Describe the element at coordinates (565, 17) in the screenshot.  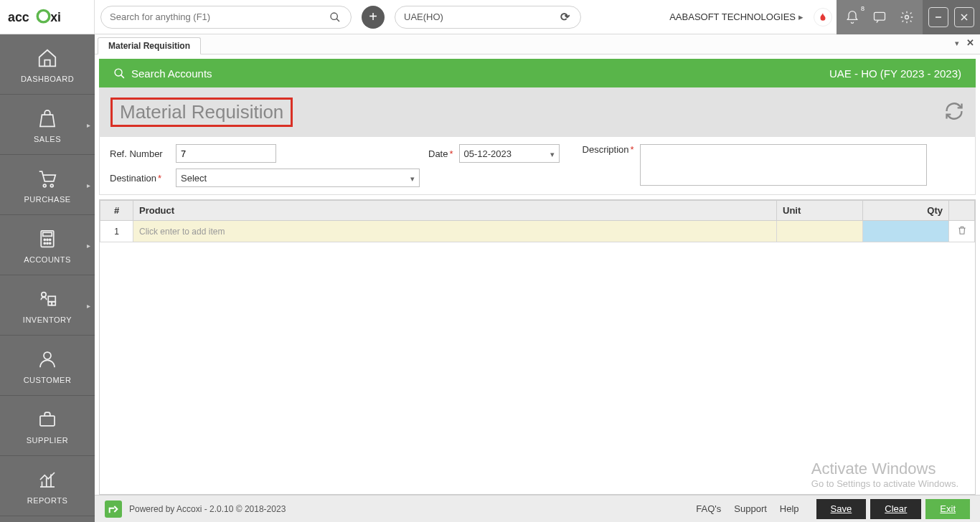
I see `sync-icon` at that location.